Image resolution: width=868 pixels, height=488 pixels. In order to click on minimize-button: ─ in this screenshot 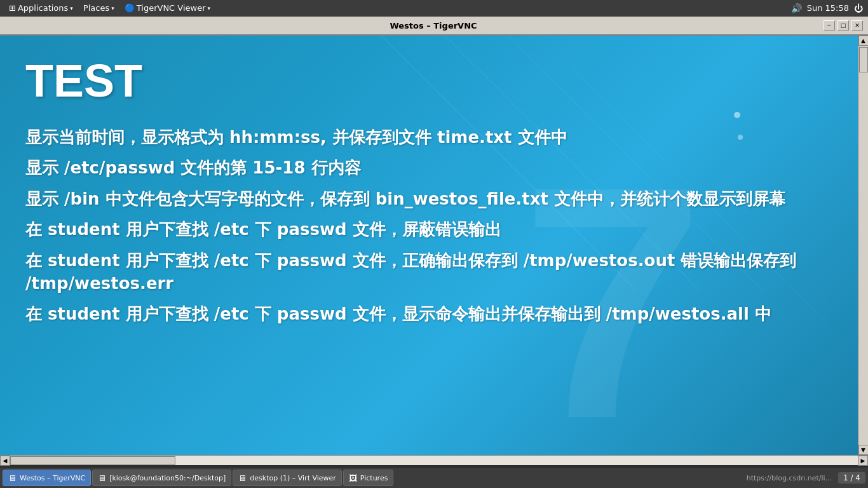, I will do `click(829, 25)`.